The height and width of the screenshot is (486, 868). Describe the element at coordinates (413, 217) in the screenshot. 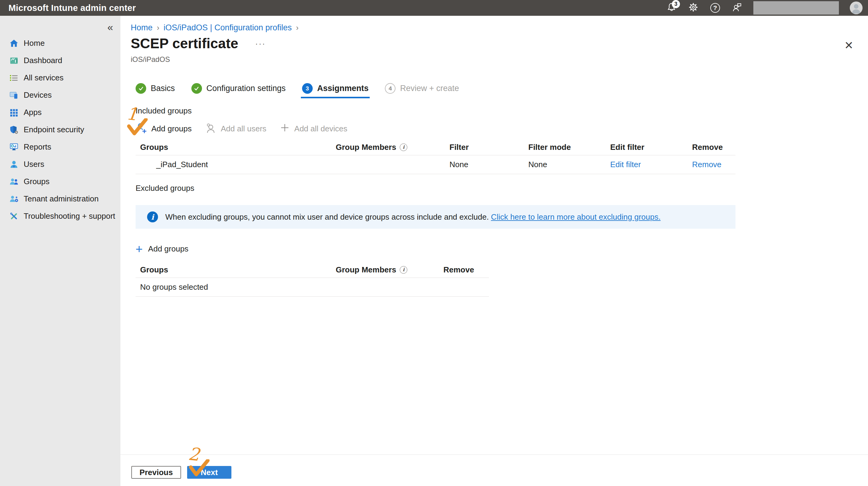

I see `banner-text: When excluding groups, you cannot mix us…` at that location.